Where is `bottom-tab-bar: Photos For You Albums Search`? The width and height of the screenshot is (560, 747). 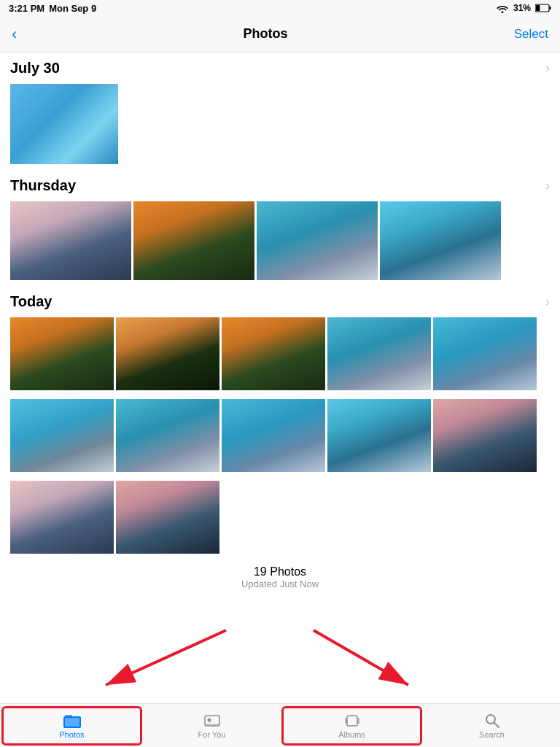 bottom-tab-bar: Photos For You Albums Search is located at coordinates (280, 725).